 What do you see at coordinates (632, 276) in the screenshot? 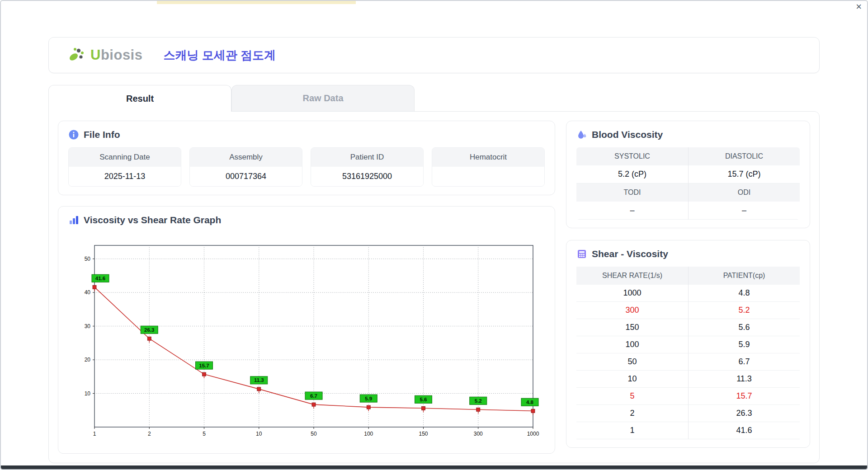
I see `sv-col-shear-rate: SHEAR RATE(1/s)` at bounding box center [632, 276].